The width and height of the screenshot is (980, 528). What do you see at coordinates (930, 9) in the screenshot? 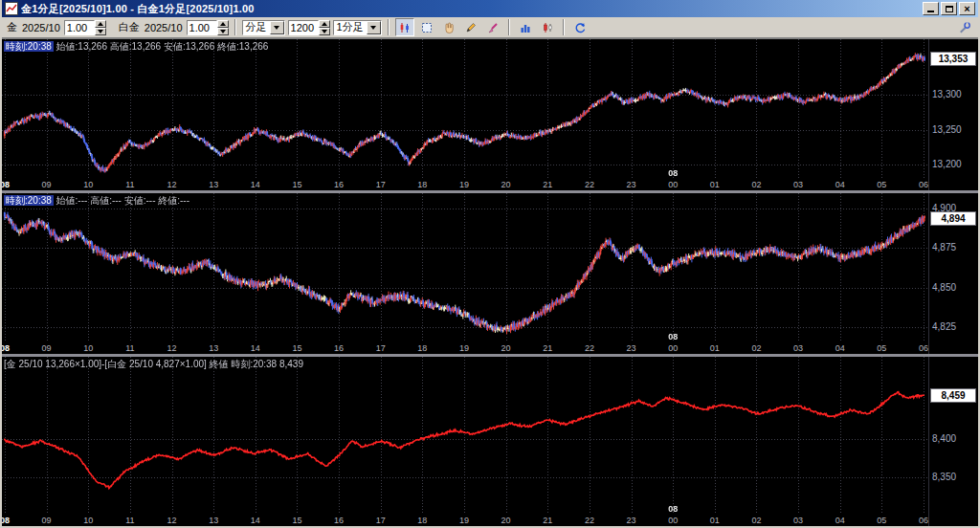
I see `minimize-button` at bounding box center [930, 9].